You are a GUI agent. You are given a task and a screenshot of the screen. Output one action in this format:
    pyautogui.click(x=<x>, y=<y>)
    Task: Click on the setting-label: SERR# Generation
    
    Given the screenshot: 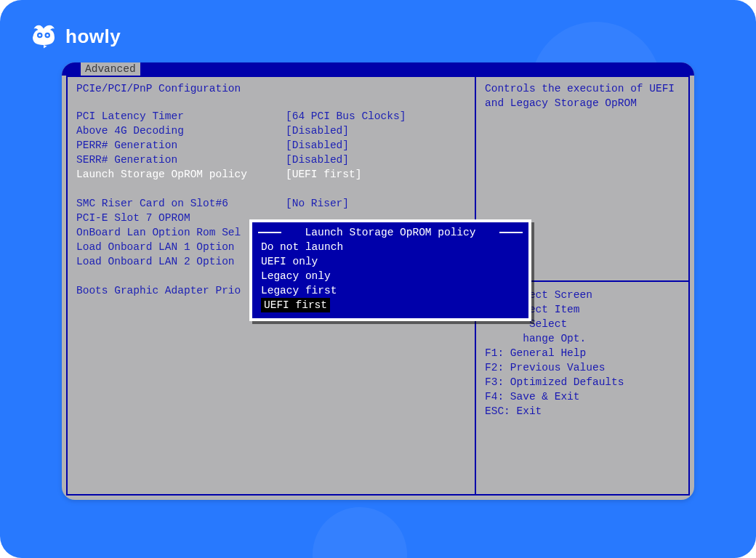 What is the action you would take?
    pyautogui.click(x=181, y=160)
    